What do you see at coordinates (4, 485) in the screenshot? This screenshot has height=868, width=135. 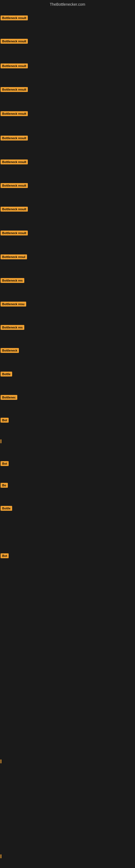 I see `bottleneck-badge-21: Bo` at bounding box center [4, 485].